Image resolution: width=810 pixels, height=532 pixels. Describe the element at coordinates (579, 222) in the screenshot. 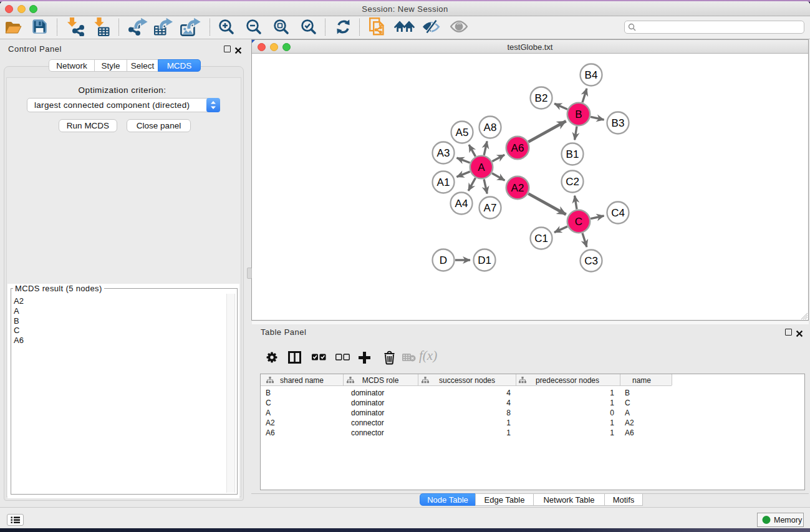

I see `svg-text: C` at that location.